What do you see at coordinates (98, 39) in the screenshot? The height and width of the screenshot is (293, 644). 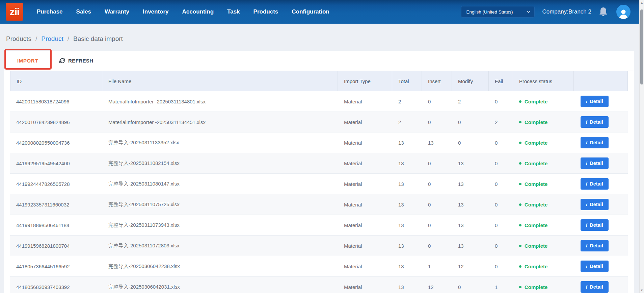 I see `breadcrumb-item-basic-data-import: Basic data import` at bounding box center [98, 39].